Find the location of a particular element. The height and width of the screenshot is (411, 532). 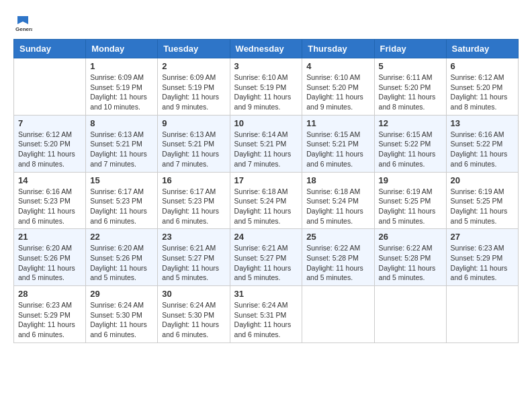

day-number: 27 is located at coordinates (482, 236).